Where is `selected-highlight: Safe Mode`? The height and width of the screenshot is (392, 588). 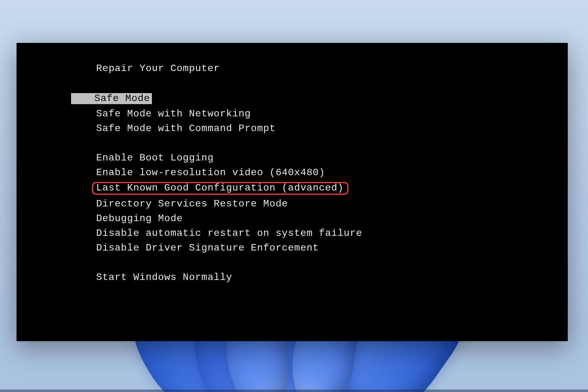
selected-highlight: Safe Mode is located at coordinates (111, 99).